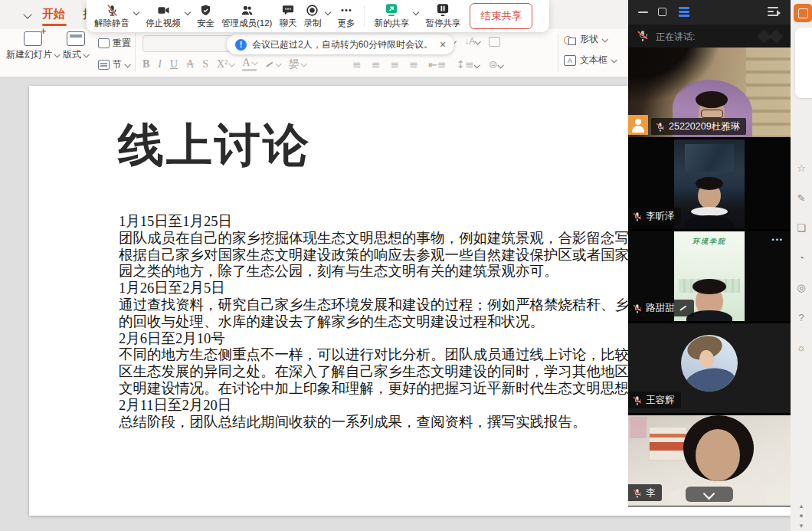 The height and width of the screenshot is (531, 812). I want to click on indent-decrease-icon: ⇤≡, so click(437, 64).